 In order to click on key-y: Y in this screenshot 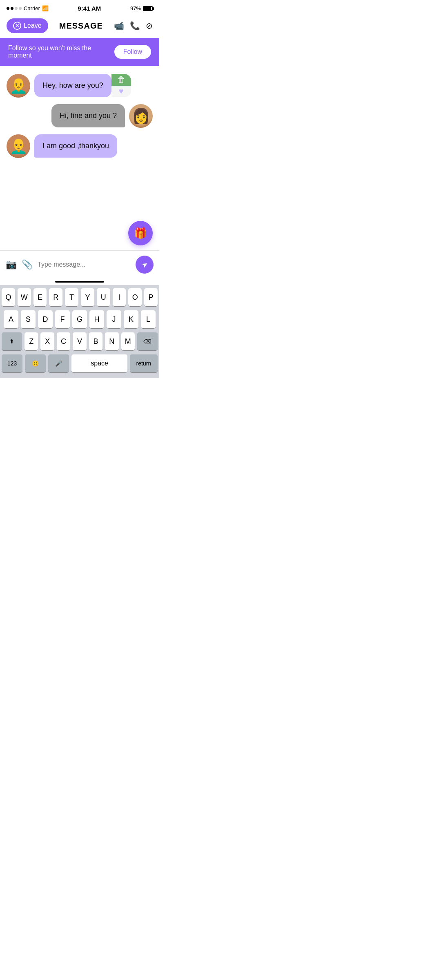, I will do `click(87, 297)`.